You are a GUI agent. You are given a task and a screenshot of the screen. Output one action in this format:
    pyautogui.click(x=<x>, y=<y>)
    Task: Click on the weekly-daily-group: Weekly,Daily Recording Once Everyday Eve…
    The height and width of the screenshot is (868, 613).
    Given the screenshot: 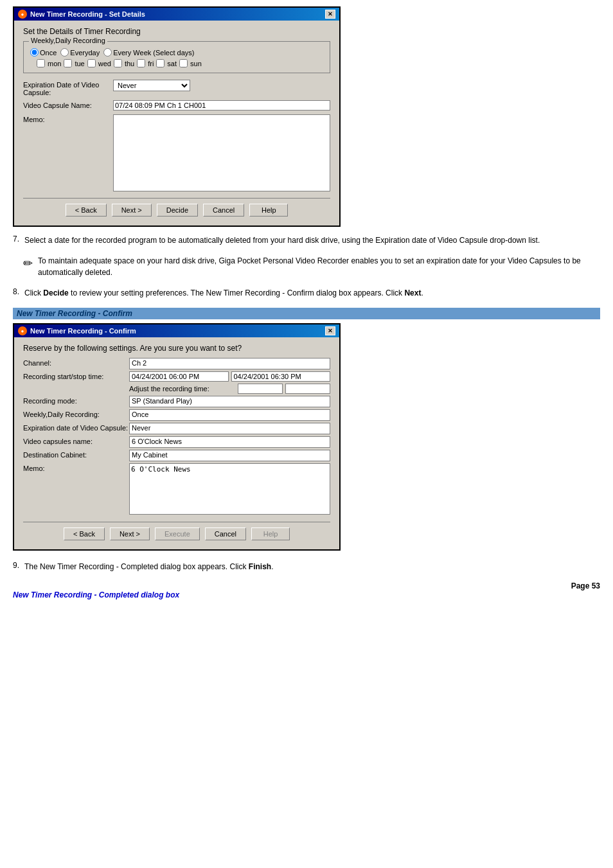 What is the action you would take?
    pyautogui.click(x=177, y=57)
    